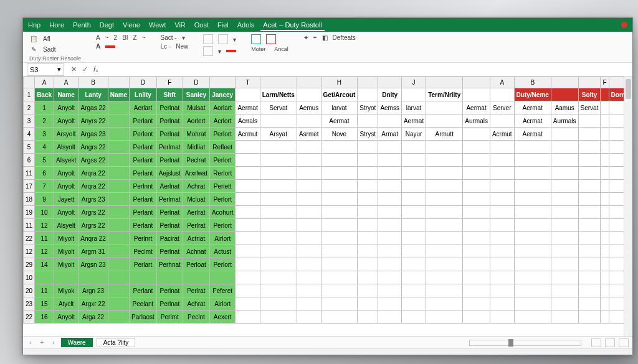 The height and width of the screenshot is (364, 638). Describe the element at coordinates (248, 121) in the screenshot. I see `cell: Acrrals` at that location.